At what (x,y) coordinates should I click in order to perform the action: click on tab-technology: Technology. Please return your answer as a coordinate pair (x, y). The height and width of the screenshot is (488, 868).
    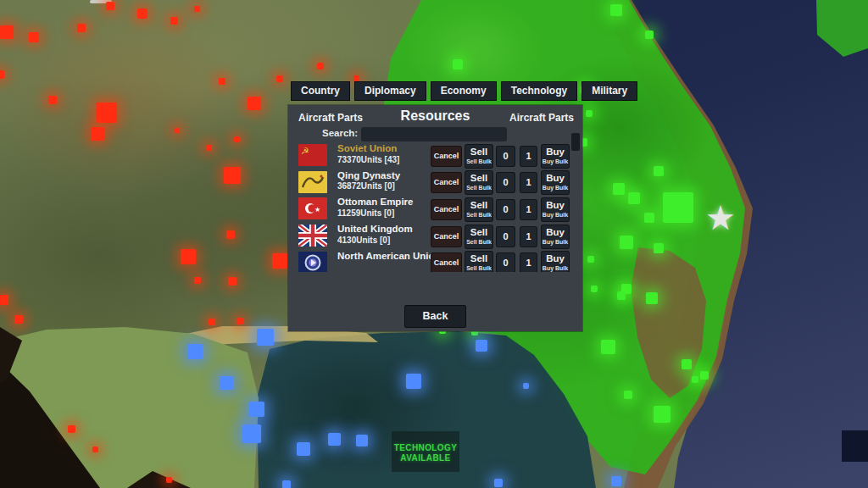
    Looking at the image, I should click on (539, 92).